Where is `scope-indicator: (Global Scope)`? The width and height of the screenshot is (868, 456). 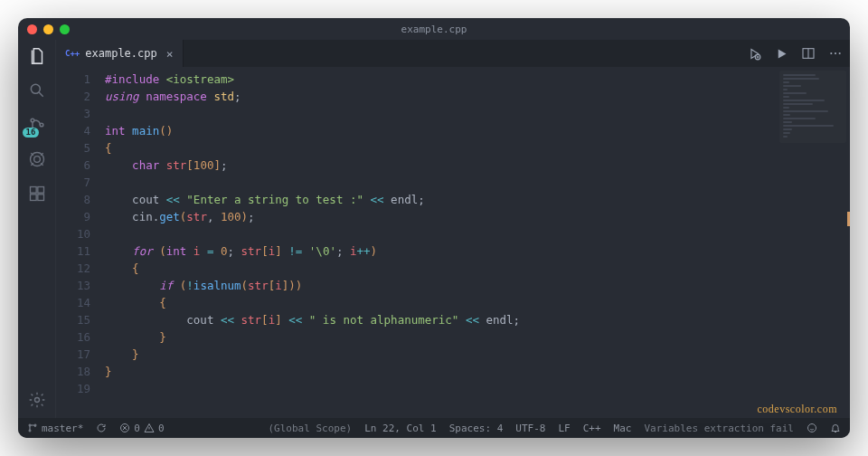
scope-indicator: (Global Scope) is located at coordinates (309, 429).